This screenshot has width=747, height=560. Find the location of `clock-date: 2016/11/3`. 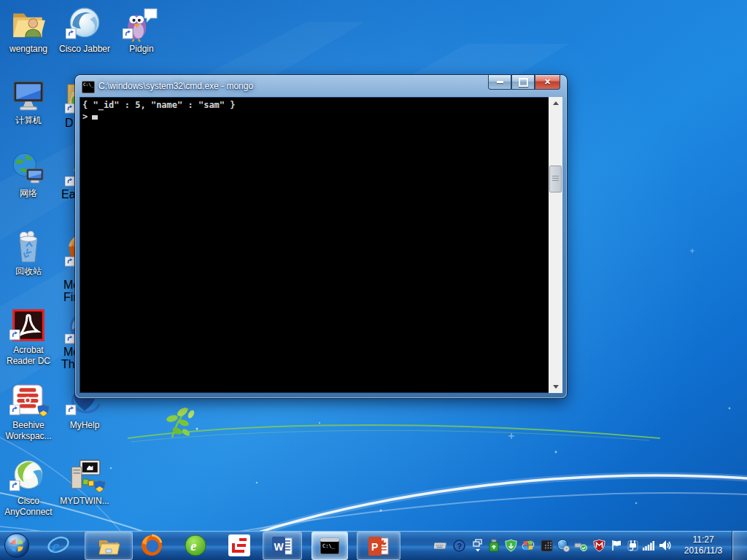

clock-date: 2016/11/3 is located at coordinates (703, 551).